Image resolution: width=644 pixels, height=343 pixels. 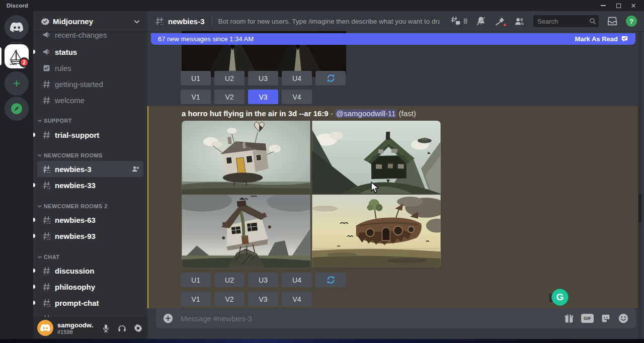 What do you see at coordinates (618, 6) in the screenshot?
I see `maximize-button` at bounding box center [618, 6].